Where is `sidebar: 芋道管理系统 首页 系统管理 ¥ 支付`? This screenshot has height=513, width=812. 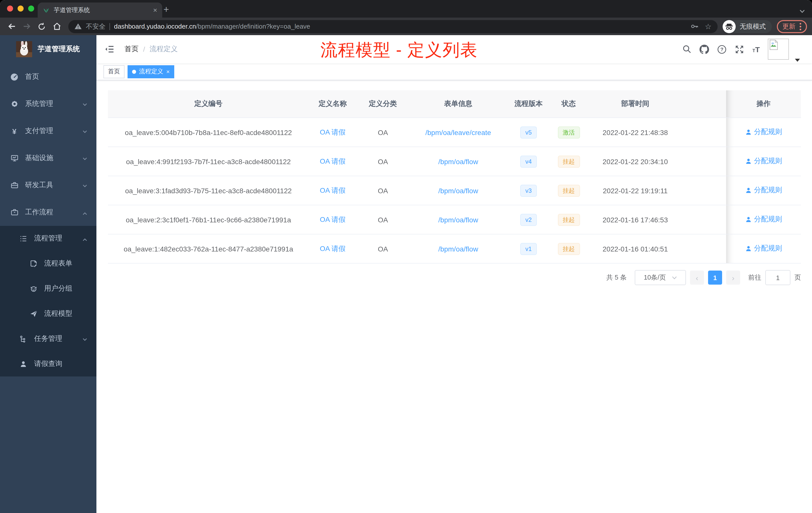 sidebar: 芋道管理系统 首页 系统管理 ¥ 支付 is located at coordinates (48, 274).